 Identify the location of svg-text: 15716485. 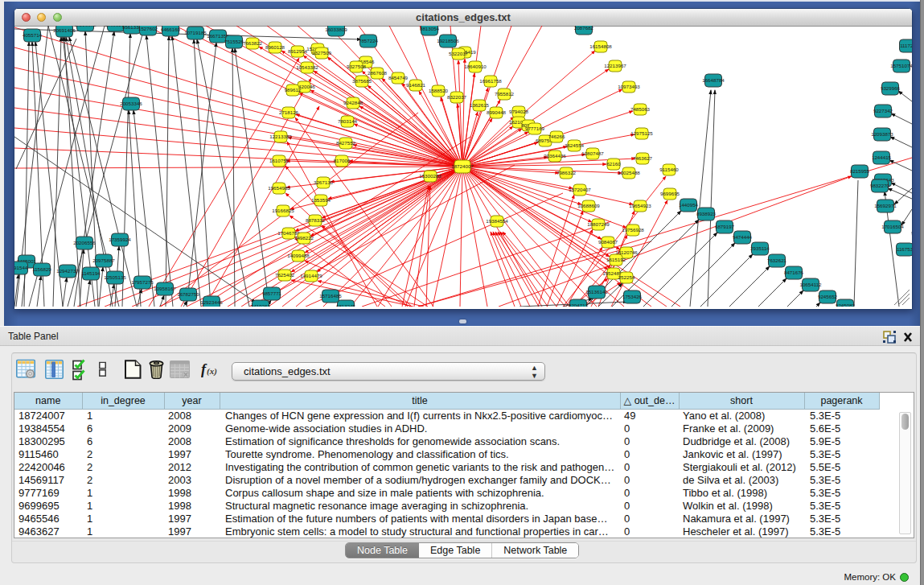
(331, 296).